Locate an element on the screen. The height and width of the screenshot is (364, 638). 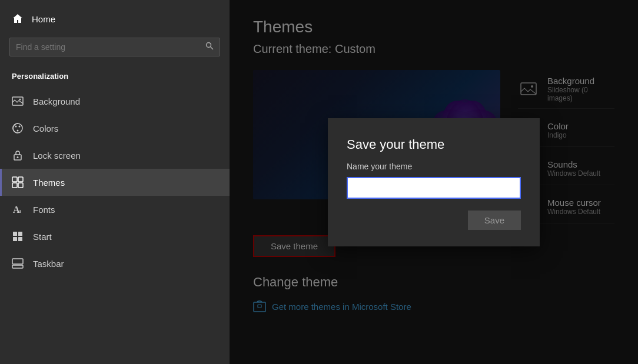
modal-name-label: Name your theme is located at coordinates (434, 166).